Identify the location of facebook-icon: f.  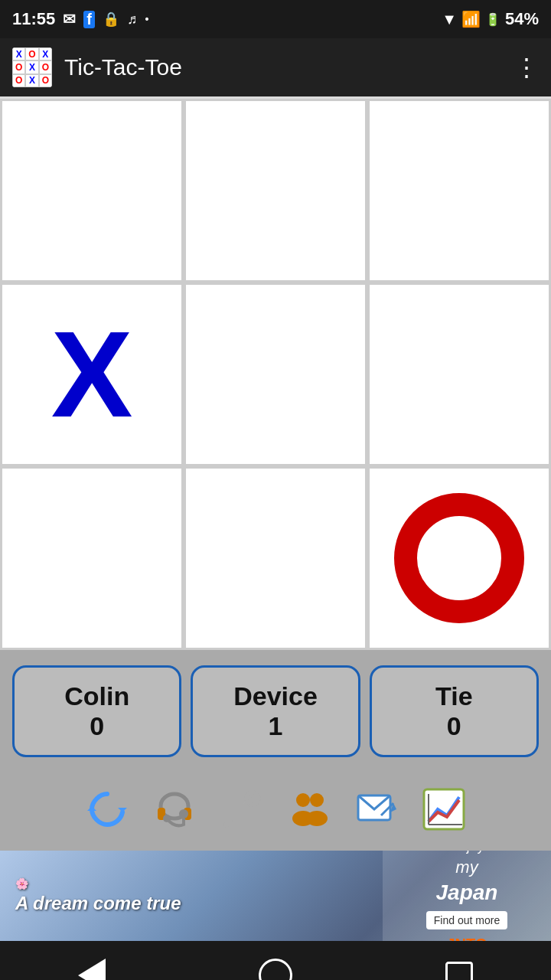
(89, 20).